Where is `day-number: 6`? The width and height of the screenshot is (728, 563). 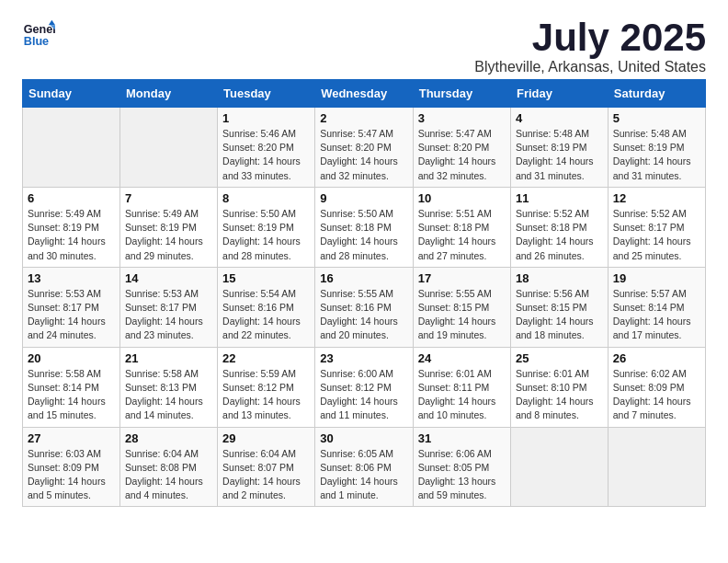
day-number: 6 is located at coordinates (72, 199).